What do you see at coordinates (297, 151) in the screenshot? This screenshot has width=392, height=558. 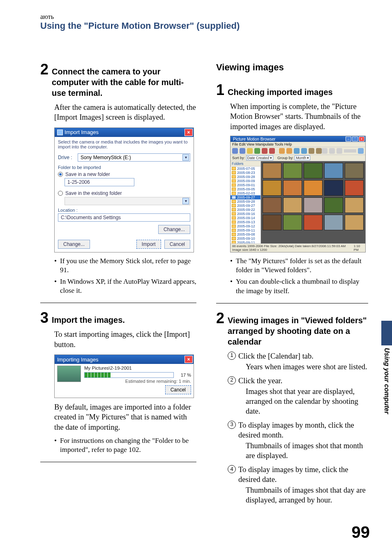 I see `print-icon` at bounding box center [297, 151].